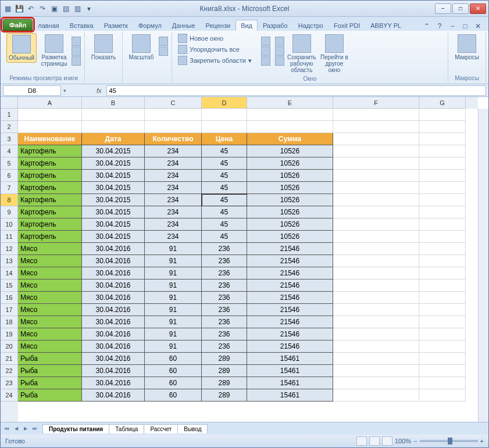  Describe the element at coordinates (224, 286) in the screenshot. I see `cell-D15: 236` at that location.